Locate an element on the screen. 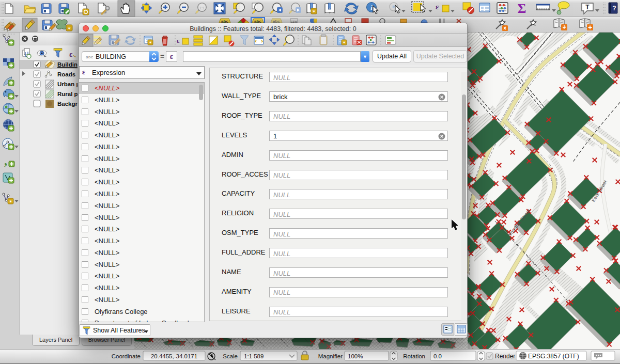  svg-text: T is located at coordinates (587, 7).